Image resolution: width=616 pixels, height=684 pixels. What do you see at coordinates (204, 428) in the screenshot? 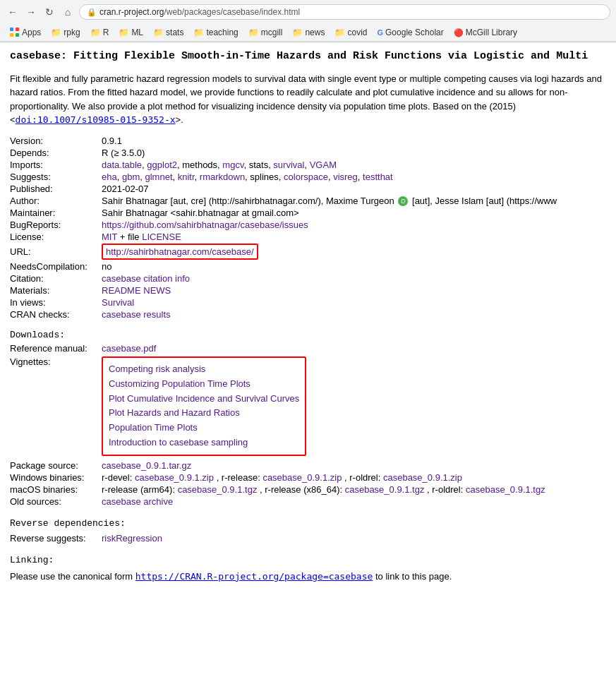
I see `vignette-population-time: Population Time Plots` at bounding box center [204, 428].